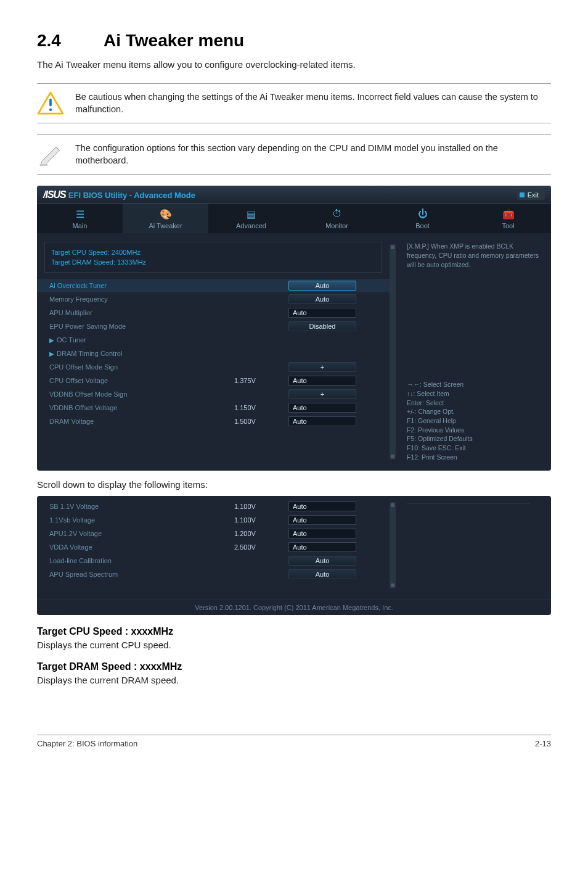 The image size is (588, 887). What do you see at coordinates (142, 394) in the screenshot?
I see `field-label: VDDNB Offset Mode Sign` at bounding box center [142, 394].